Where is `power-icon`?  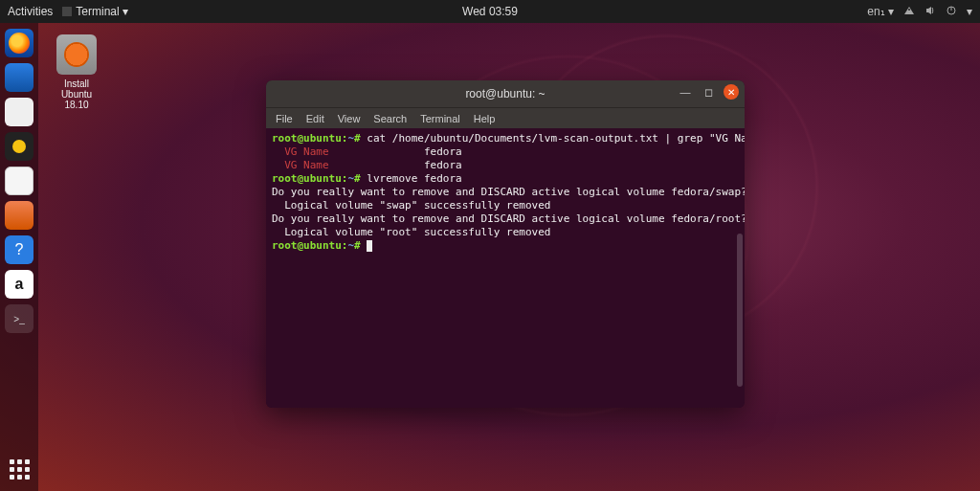
power-icon is located at coordinates (951, 11).